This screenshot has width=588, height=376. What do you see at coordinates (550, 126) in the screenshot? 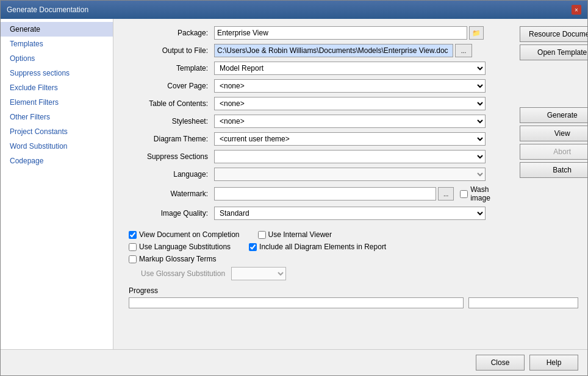
I see `right-panel: Resource Document Open Template Generate…` at bounding box center [550, 126].